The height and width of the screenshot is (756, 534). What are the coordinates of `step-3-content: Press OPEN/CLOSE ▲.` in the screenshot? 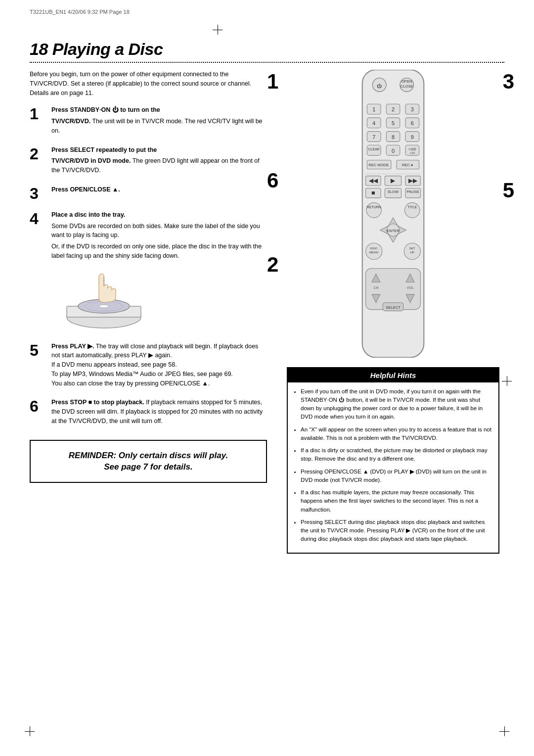 It's located at (159, 194).